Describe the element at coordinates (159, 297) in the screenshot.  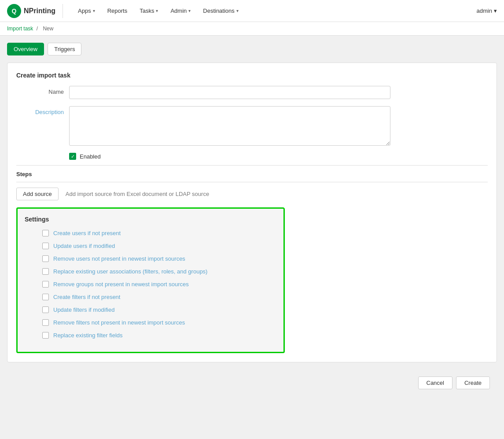
I see `setting-item-5: Create filters if not present` at that location.